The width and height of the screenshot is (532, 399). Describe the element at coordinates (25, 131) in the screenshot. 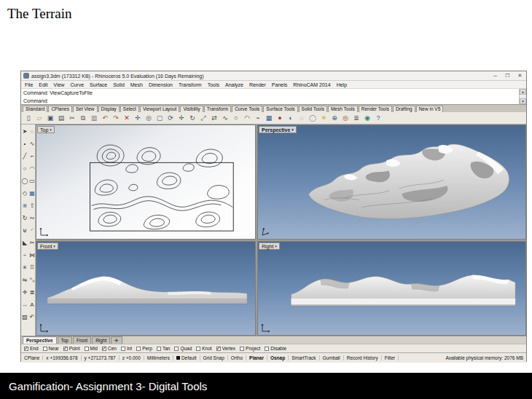

I see `pointer-tool-icon: ➤` at that location.